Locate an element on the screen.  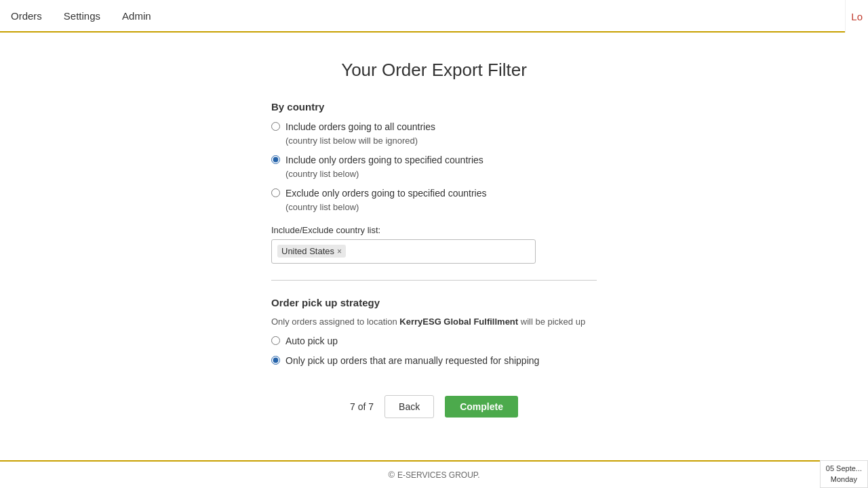
radio-include-specified: Include only orders going to specified c… is located at coordinates (434, 167).